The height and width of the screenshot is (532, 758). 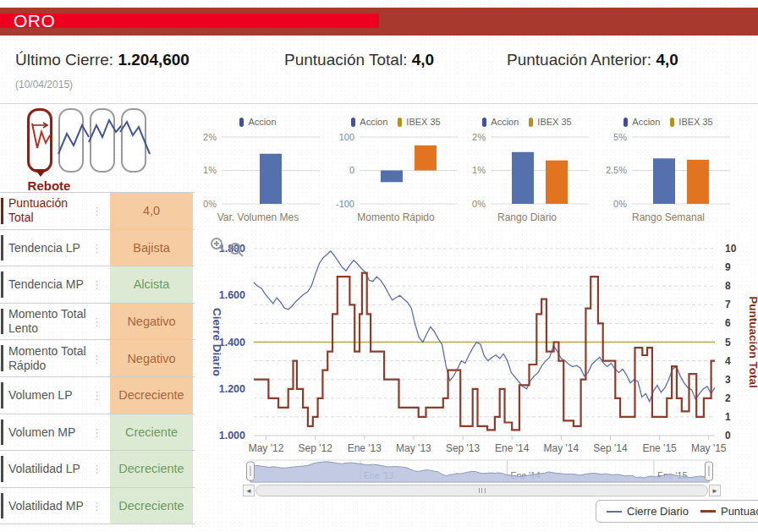 I want to click on scrollbar-left-arrow: ◄, so click(x=249, y=491).